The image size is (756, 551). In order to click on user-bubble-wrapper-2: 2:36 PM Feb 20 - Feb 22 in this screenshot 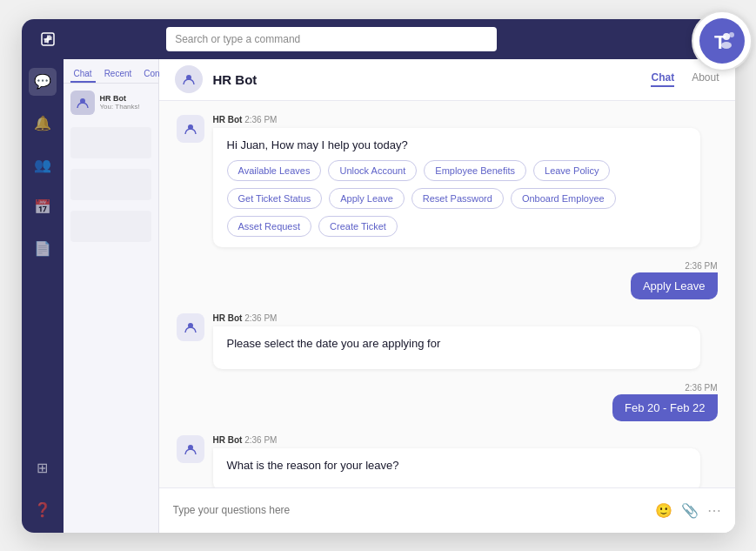, I will do `click(665, 402)`.